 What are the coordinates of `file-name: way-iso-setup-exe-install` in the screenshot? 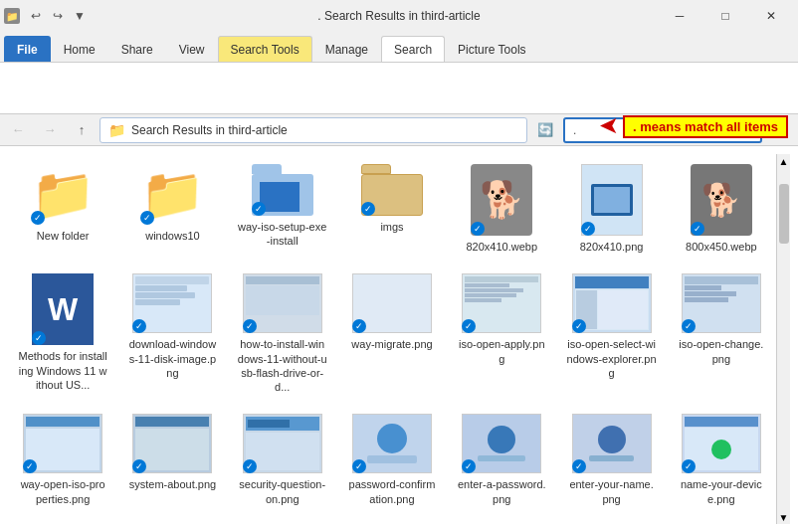 It's located at (283, 235).